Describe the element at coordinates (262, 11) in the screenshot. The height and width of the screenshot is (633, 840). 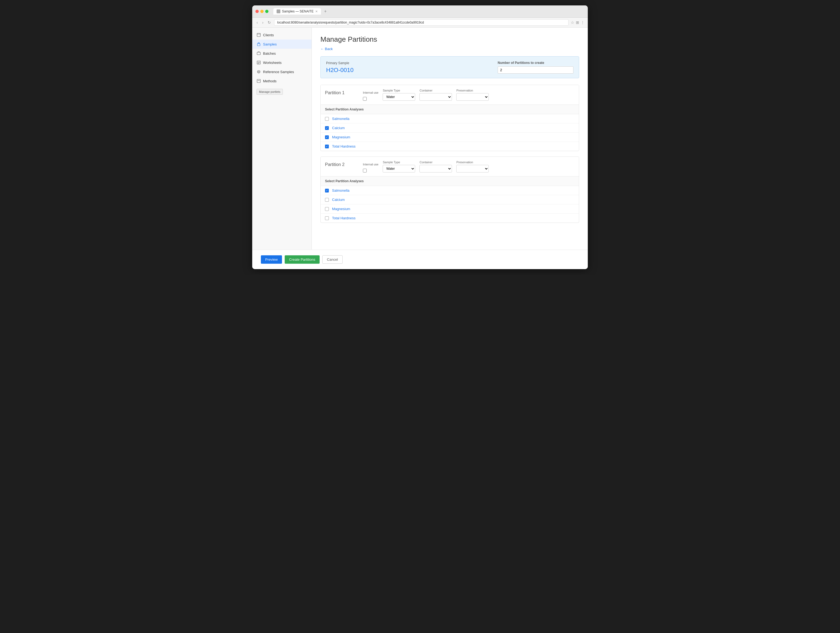
I see `traffic-lights` at that location.